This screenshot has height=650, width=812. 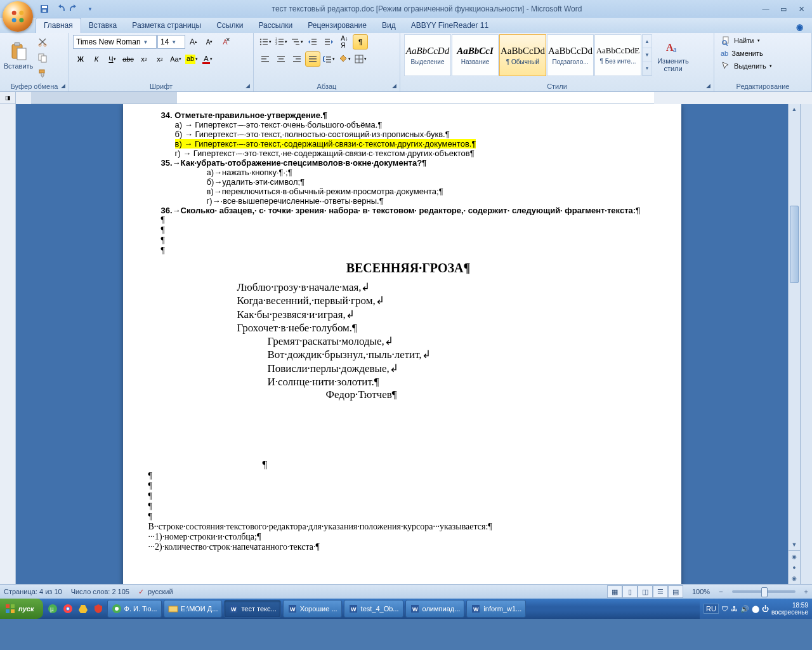 What do you see at coordinates (192, 59) in the screenshot?
I see `highlight-icon: ab▾` at bounding box center [192, 59].